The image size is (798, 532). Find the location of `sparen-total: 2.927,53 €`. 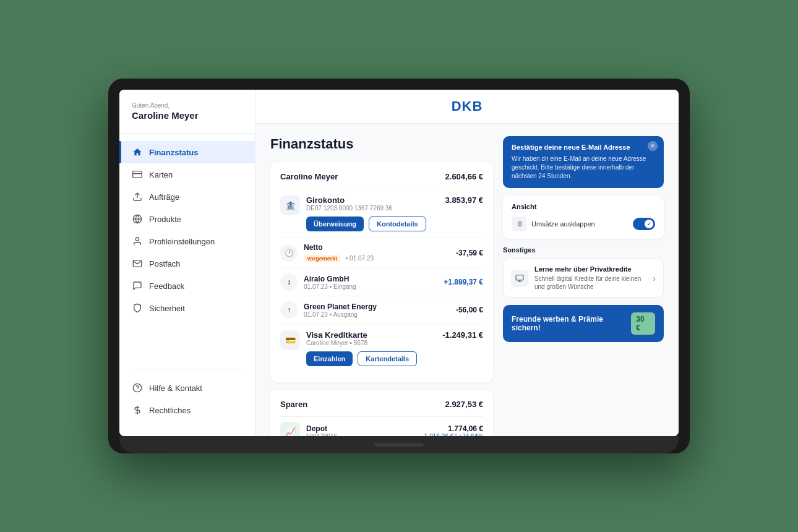

sparen-total: 2.927,53 € is located at coordinates (464, 405).